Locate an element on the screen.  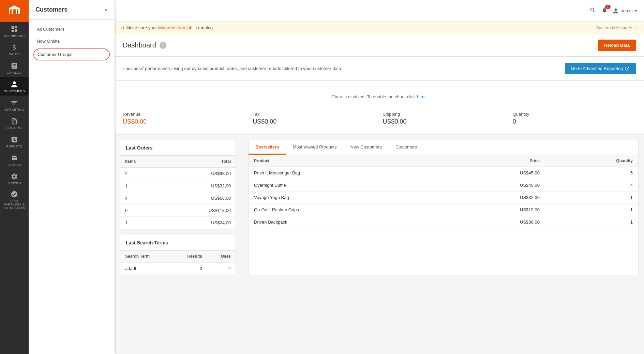
alert-link: Magento cron job is located at coordinates (175, 28).